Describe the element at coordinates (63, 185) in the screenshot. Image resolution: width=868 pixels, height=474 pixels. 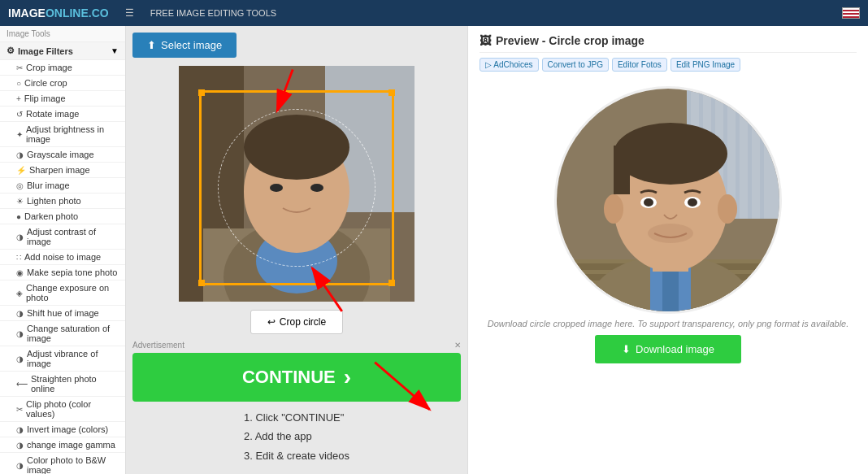
I see `sidebar-item-blur: ◎Blur image` at that location.